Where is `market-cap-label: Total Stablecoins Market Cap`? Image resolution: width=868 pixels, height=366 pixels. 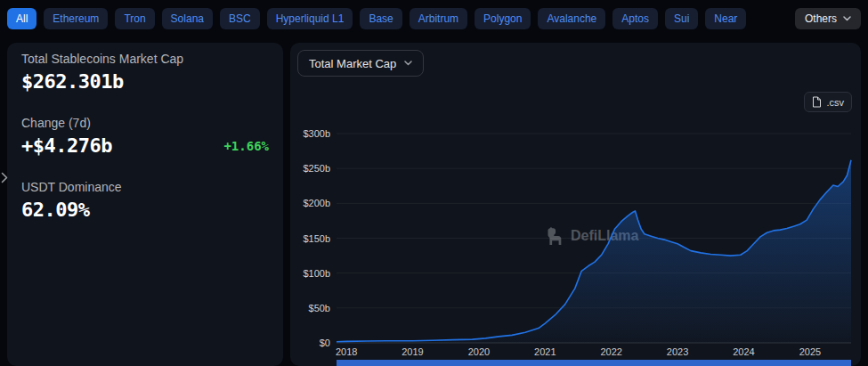
market-cap-label: Total Stablecoins Market Cap is located at coordinates (145, 59).